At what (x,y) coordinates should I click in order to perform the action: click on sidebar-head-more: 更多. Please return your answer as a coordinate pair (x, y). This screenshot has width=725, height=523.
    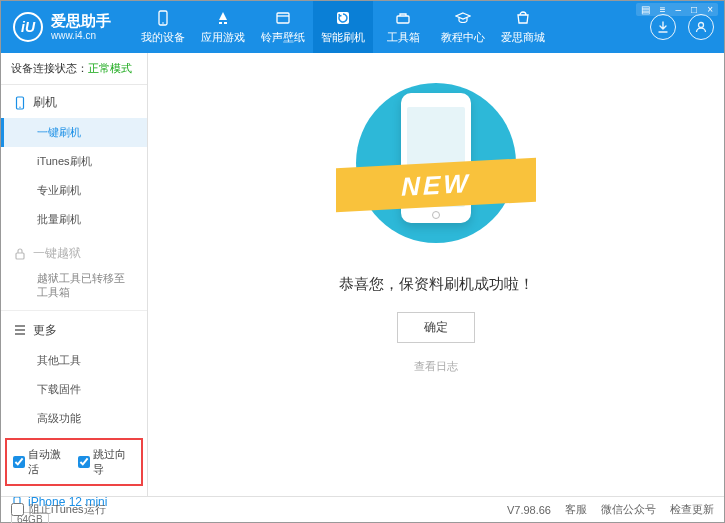
    Looking at the image, I should click on (74, 330).